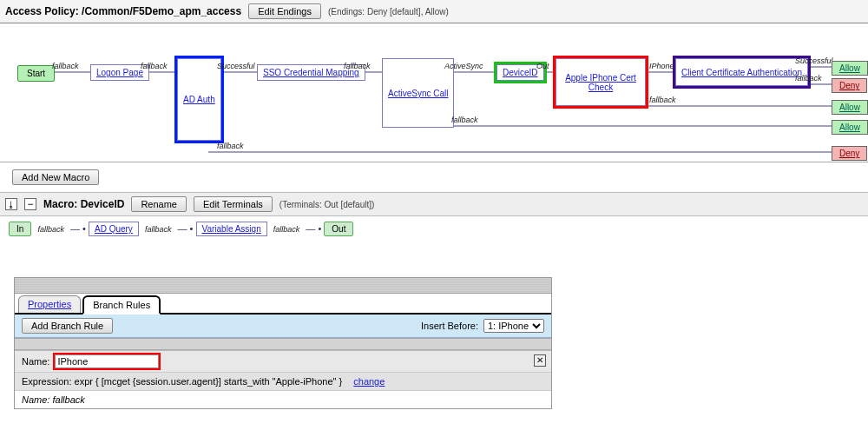 The height and width of the screenshot is (437, 868). Describe the element at coordinates (450, 326) in the screenshot. I see `insert-before-label: Insert Before:` at that location.